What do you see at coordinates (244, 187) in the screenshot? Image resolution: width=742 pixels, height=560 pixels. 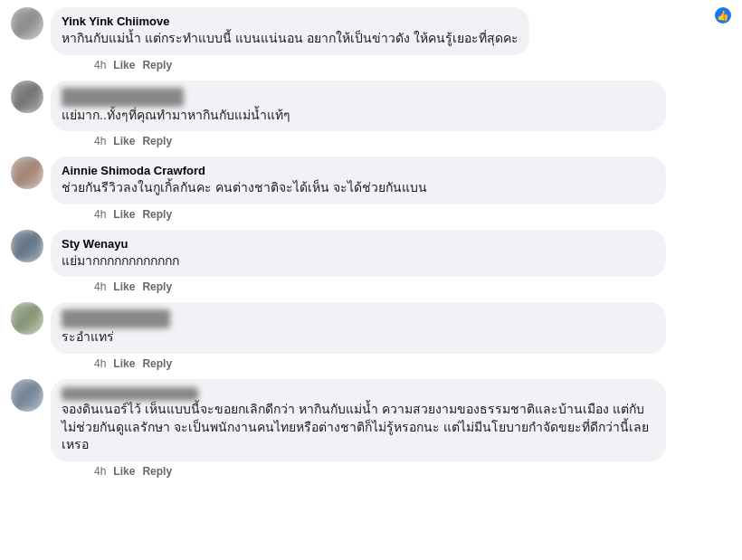 I see `comment-text: ช่วยกันรีวิวลงในกูเกิ้ลกันคะ คนต่างชาติจ…` at bounding box center [244, 187].